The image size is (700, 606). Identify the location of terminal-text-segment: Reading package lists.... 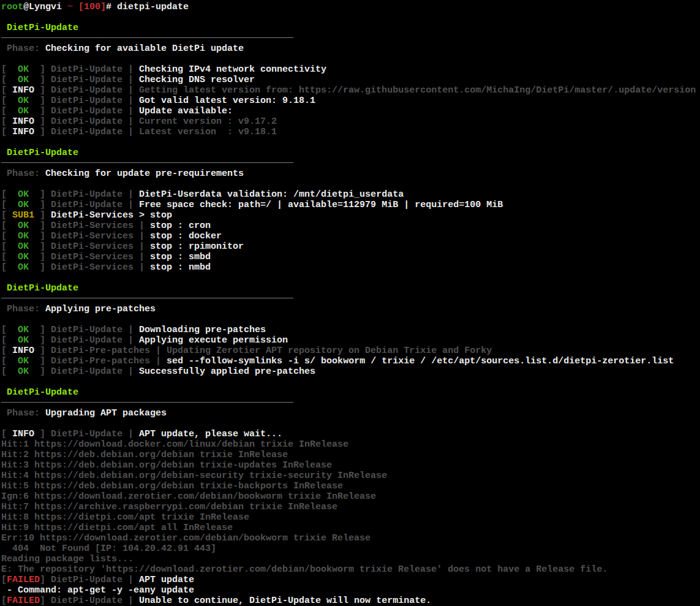
(67, 559).